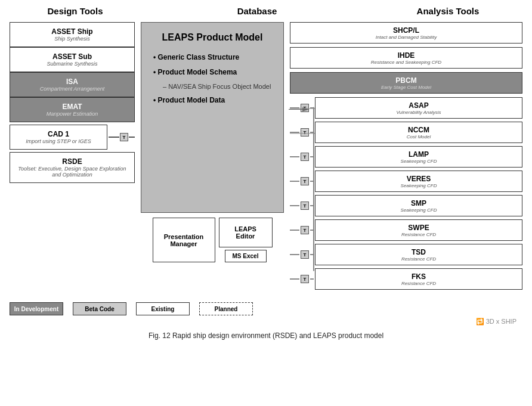 The width and height of the screenshot is (532, 406). I want to click on ihde-subtitle: Resistance and Seakeeping CFD, so click(406, 62).